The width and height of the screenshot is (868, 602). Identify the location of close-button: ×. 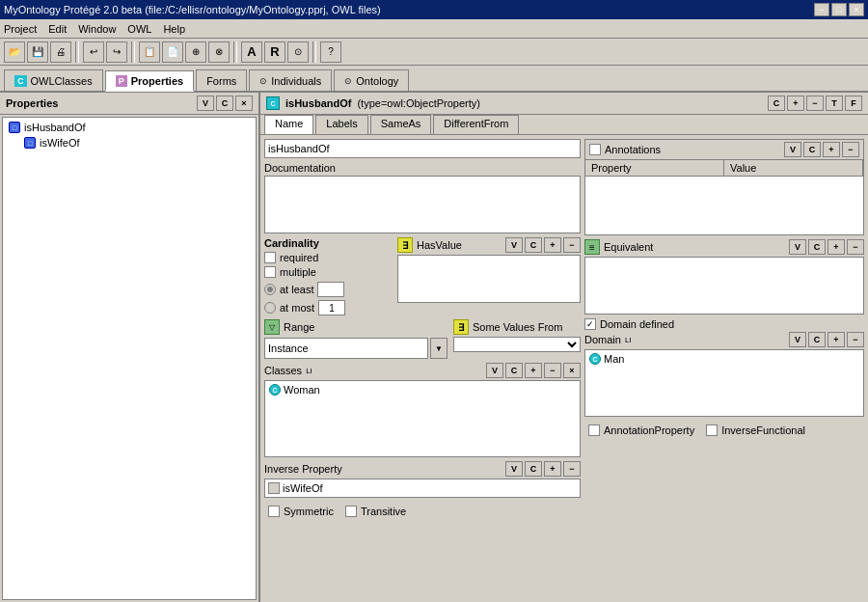
(856, 10).